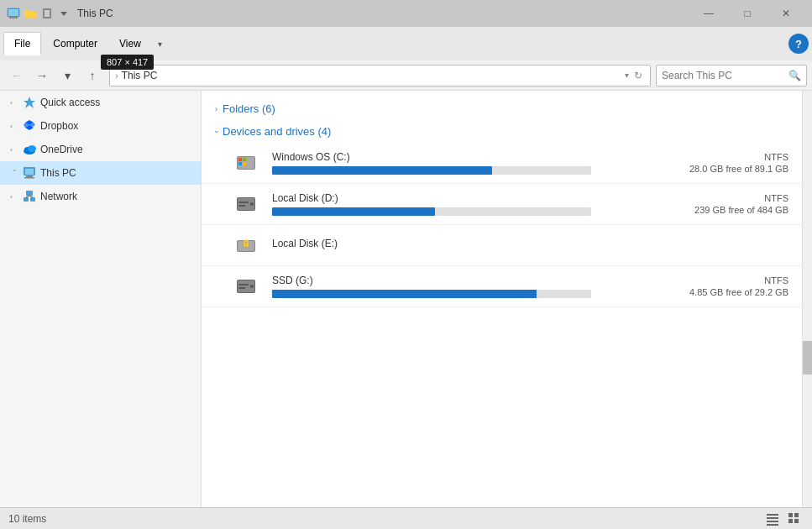  What do you see at coordinates (354, 212) in the screenshot?
I see `d-drive-bar-fill` at bounding box center [354, 212].